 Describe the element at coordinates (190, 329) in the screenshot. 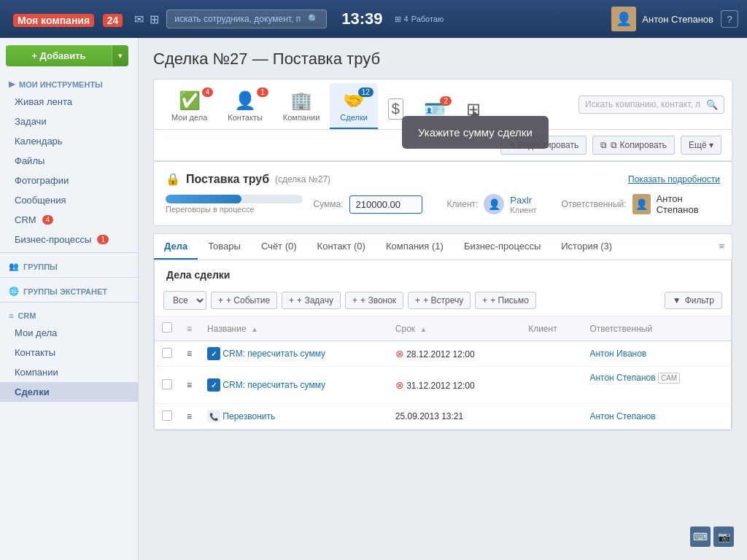

I see `header-icon-col: ≡` at that location.